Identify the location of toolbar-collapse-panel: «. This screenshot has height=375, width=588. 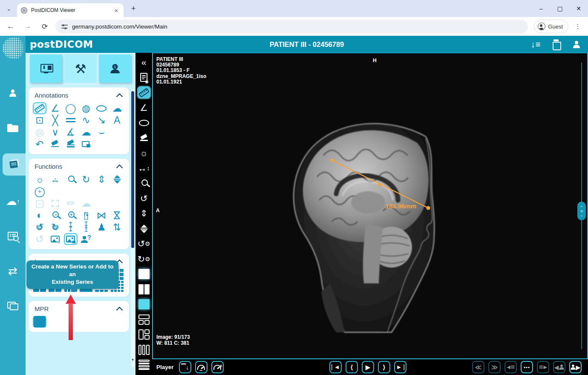
(144, 62).